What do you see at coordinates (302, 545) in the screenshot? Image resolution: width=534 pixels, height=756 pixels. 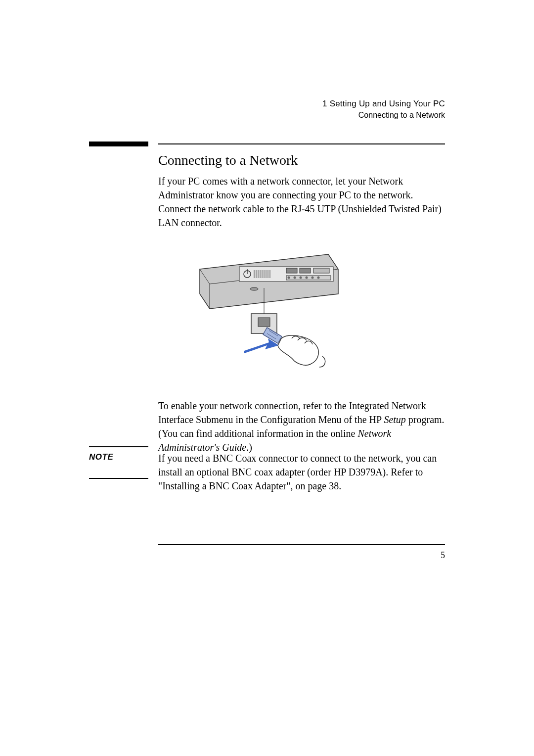 I see `footer-rule` at bounding box center [302, 545].